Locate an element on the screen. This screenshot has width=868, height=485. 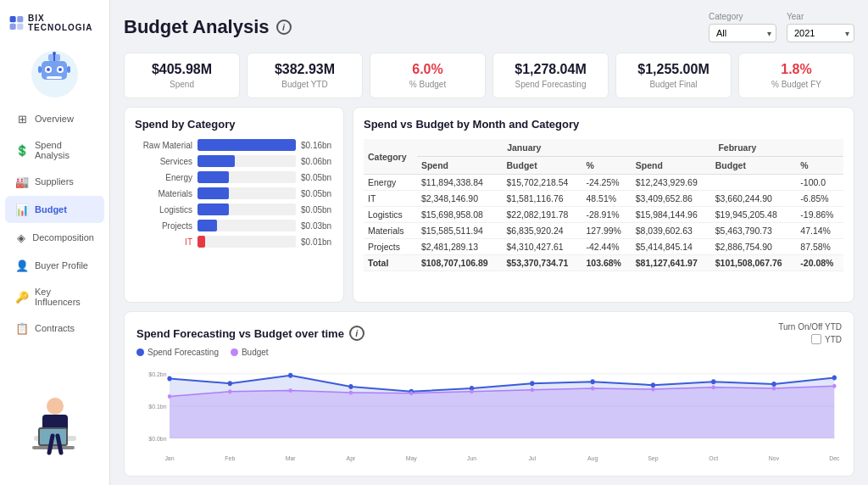
cell-1-5: $3,660,244.90 is located at coordinates (754, 198).